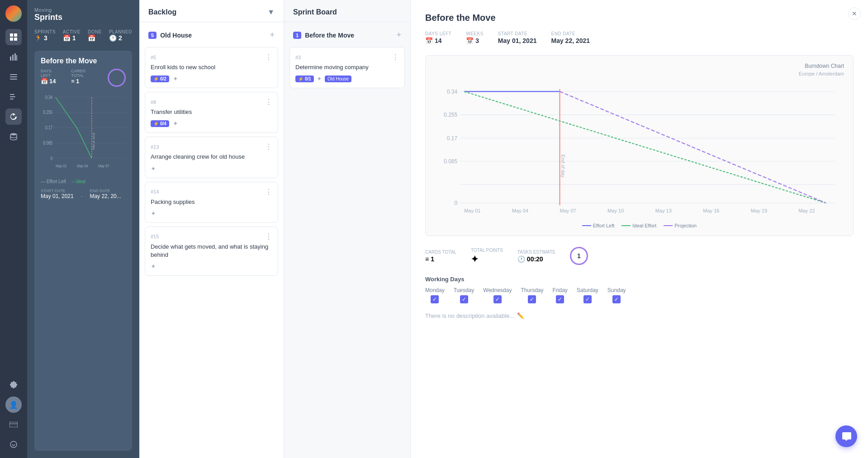  What do you see at coordinates (269, 102) in the screenshot?
I see `card-menu-2: ⋮` at bounding box center [269, 102].